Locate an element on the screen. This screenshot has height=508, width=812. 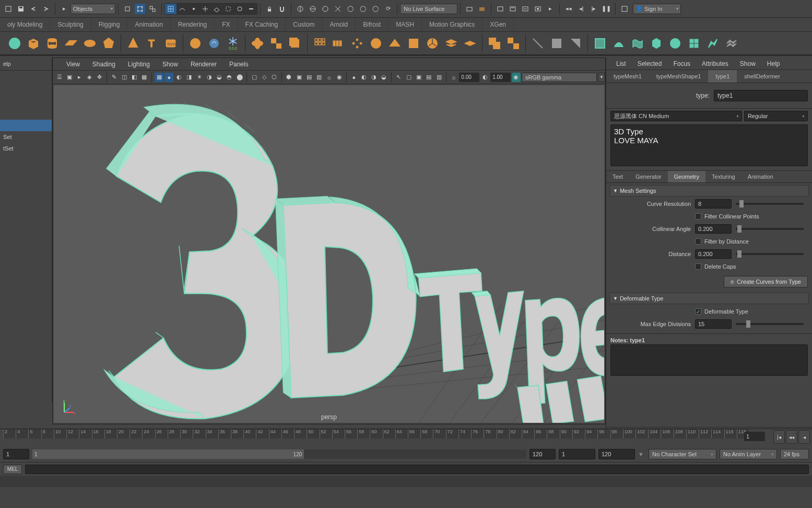
select-hierarchy-icon: ▸ is located at coordinates (64, 9).